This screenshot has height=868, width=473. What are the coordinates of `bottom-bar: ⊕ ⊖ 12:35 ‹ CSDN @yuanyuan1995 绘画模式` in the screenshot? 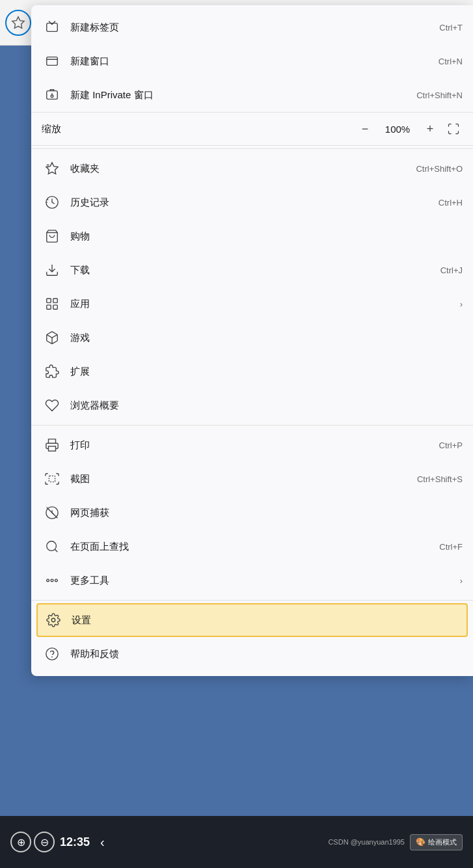 It's located at (237, 842).